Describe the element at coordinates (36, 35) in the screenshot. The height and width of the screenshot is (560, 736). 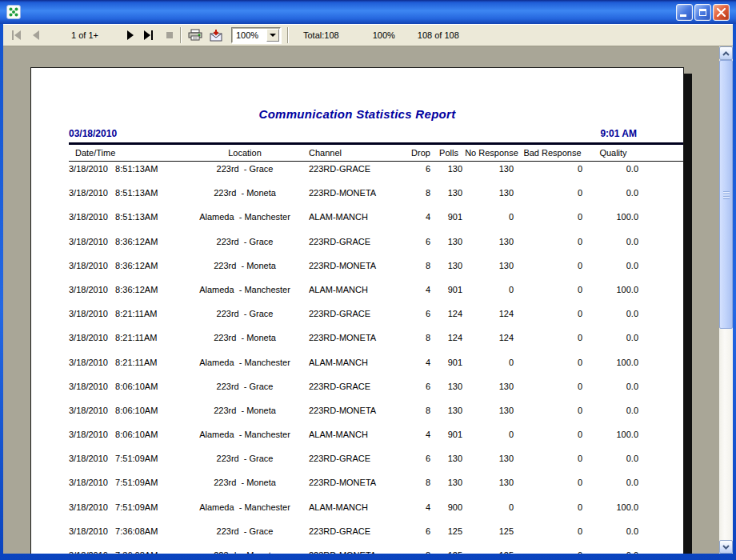
I see `previous-page-button` at that location.